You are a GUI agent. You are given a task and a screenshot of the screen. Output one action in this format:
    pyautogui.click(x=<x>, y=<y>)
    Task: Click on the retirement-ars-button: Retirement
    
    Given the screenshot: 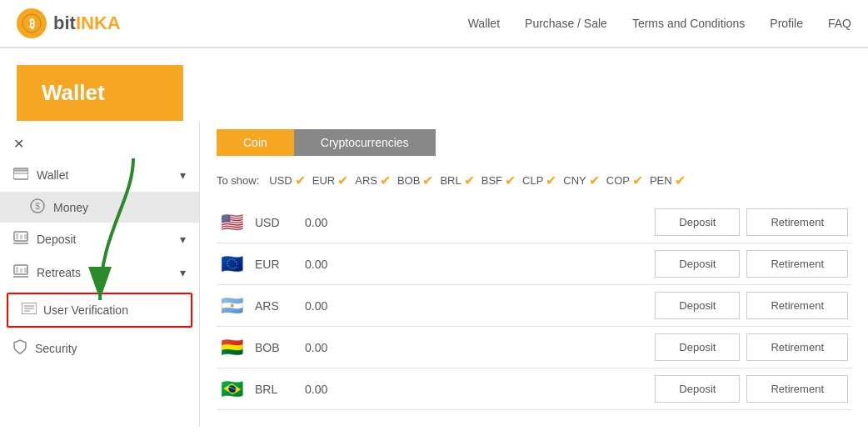 What is the action you would take?
    pyautogui.click(x=797, y=305)
    